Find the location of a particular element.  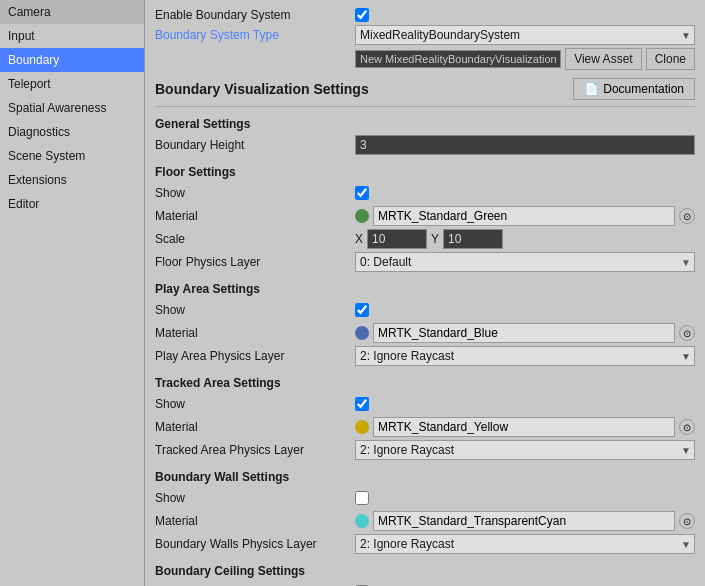

floor-physics-value: 0: Default ▼ is located at coordinates (525, 262).